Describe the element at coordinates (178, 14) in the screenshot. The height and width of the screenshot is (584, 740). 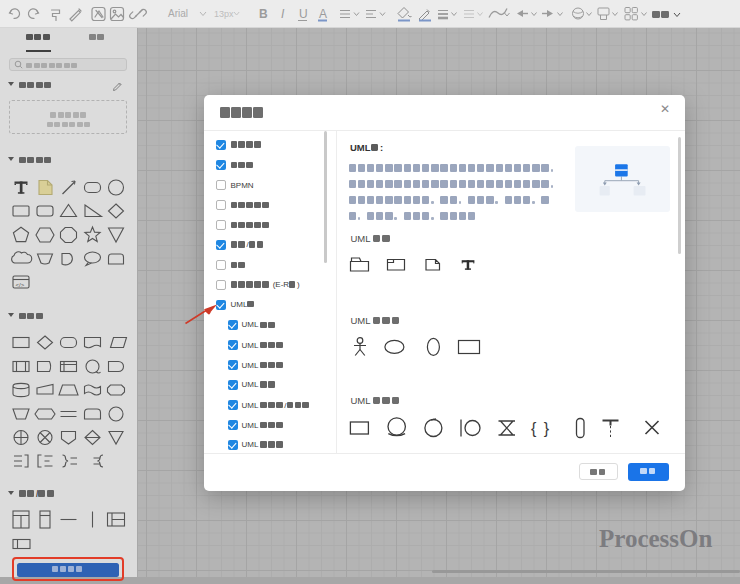
I see `svg-text: Arial` at that location.